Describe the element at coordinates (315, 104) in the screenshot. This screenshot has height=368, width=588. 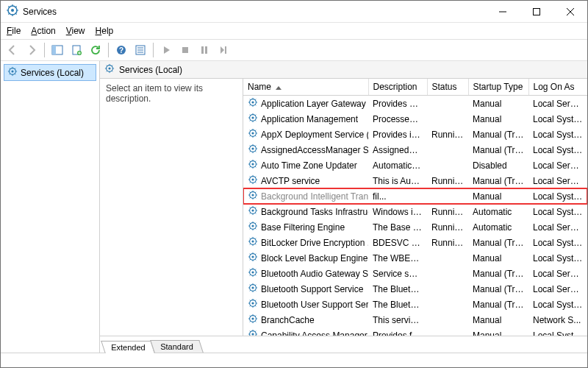
I see `service-name: Application Layer Gateway ...` at that location.